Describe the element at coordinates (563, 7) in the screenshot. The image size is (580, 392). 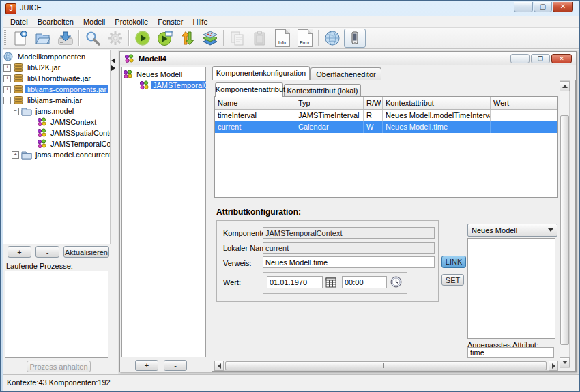
I see `close-button: ✕` at that location.